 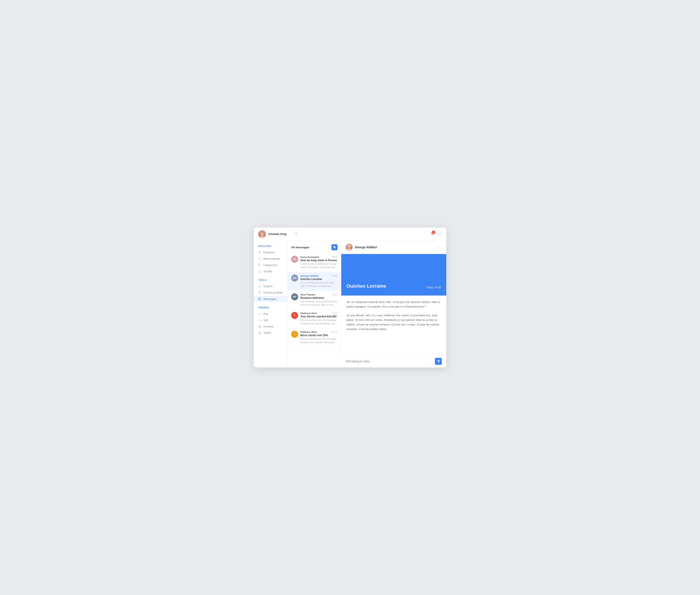 I want to click on app-header: Amanda King 6, so click(x=350, y=234).